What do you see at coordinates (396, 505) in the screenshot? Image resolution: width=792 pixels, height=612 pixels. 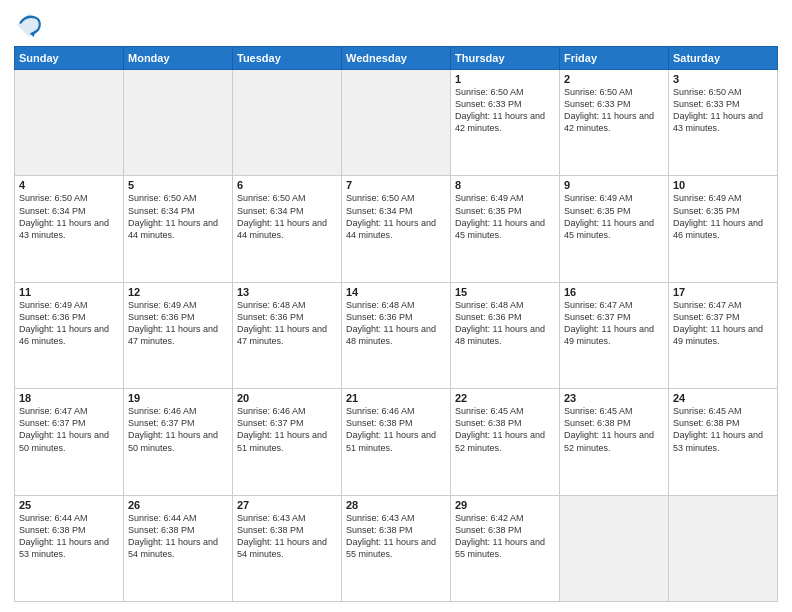 I see `day-number: 28` at bounding box center [396, 505].